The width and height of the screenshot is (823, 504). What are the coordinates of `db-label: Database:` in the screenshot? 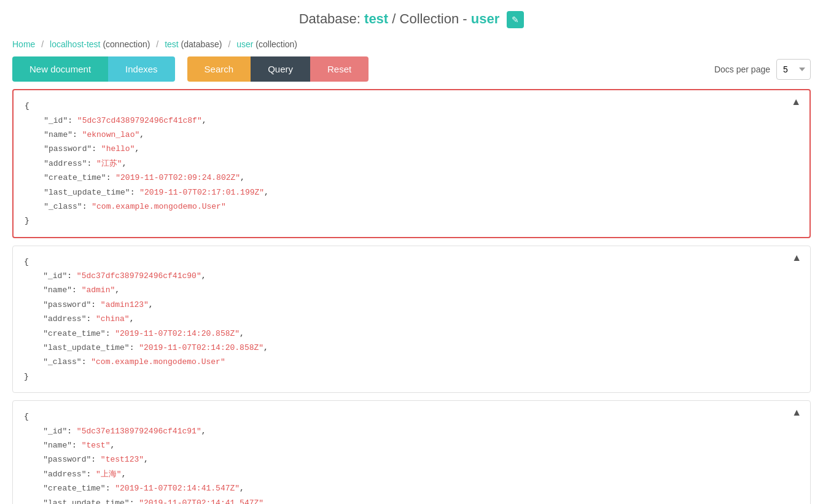 It's located at (330, 18).